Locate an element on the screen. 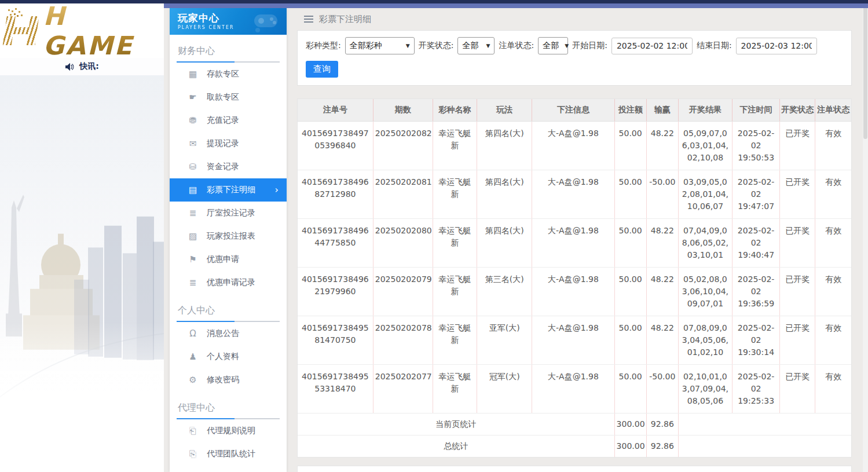 The height and width of the screenshot is (472, 868). sidebar-header: 玩家中心 PLAYERS CENTER is located at coordinates (228, 21).